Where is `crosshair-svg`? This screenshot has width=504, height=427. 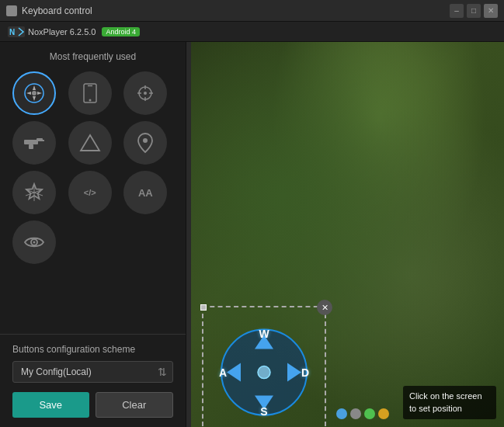
crosshair-svg is located at coordinates (145, 93).